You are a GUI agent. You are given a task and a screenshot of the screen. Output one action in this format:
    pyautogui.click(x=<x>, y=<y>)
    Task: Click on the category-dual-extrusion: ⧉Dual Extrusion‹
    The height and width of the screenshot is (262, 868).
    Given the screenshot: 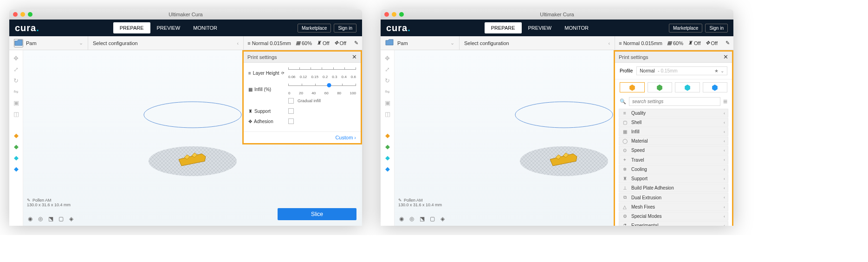 What is the action you would take?
    pyautogui.click(x=674, y=197)
    